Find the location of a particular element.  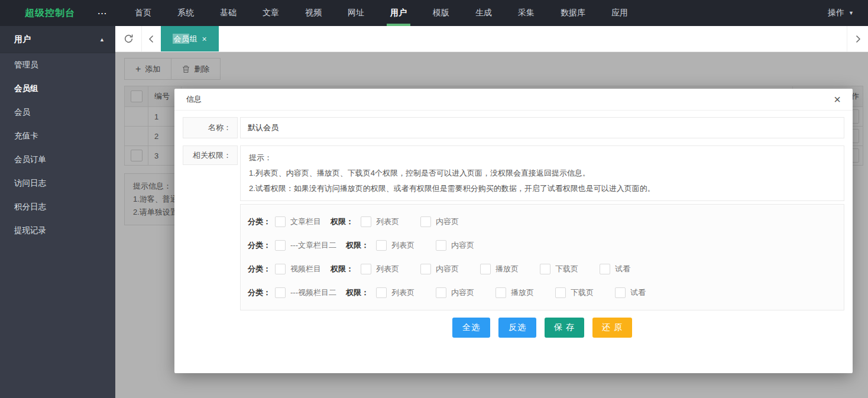

category-row-video: 分类： 视频栏目 权限： 列表页 内容页 is located at coordinates (542, 269).